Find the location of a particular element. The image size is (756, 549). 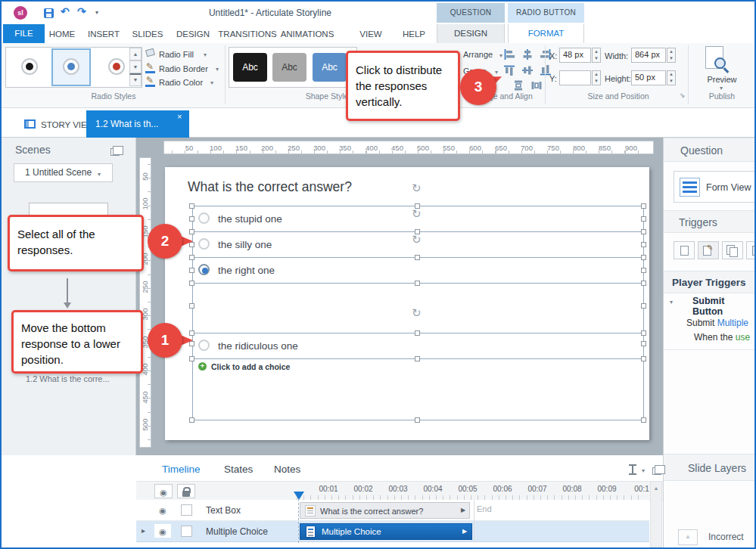

expander-icon: ▸ is located at coordinates (144, 531).